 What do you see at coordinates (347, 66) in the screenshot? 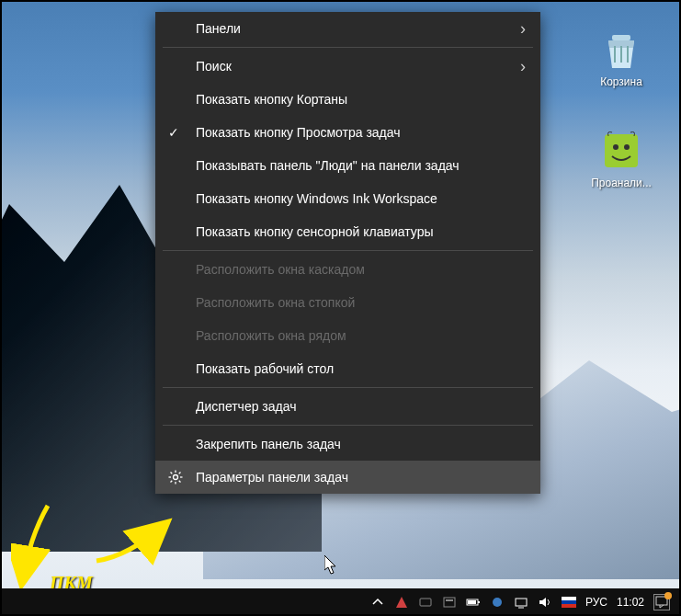
I see `menu-item-search: Поиск` at bounding box center [347, 66].